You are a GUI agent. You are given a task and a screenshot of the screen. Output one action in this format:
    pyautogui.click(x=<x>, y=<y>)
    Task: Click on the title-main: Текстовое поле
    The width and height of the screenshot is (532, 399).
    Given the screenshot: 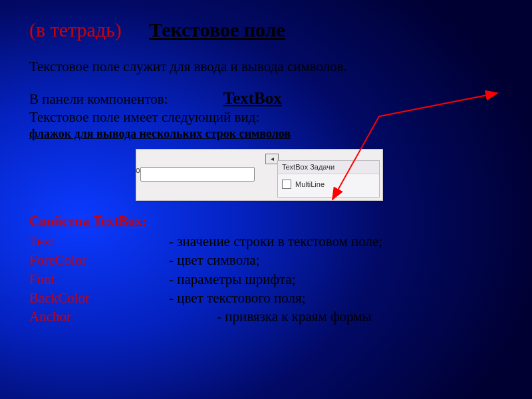 What is the action you would take?
    pyautogui.click(x=217, y=29)
    